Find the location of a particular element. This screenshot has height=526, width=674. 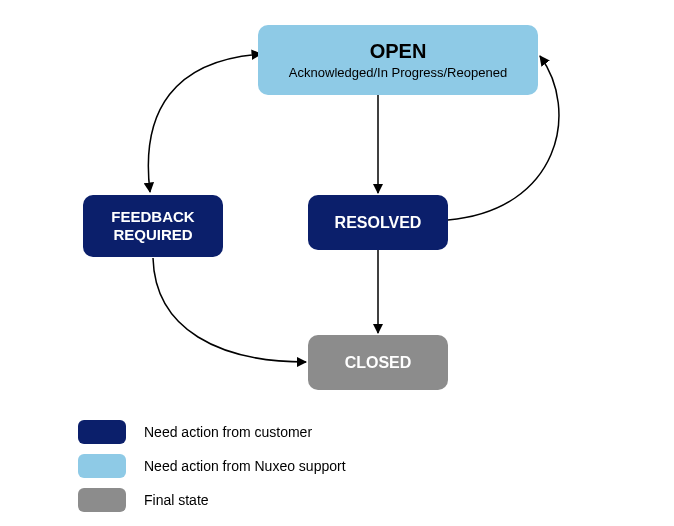

legend-item: Final state is located at coordinates (212, 500).